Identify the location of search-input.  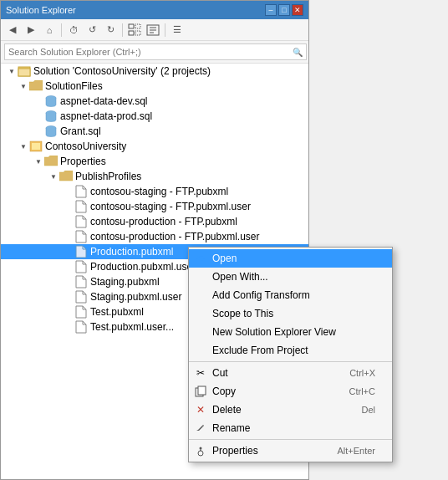
(155, 52).